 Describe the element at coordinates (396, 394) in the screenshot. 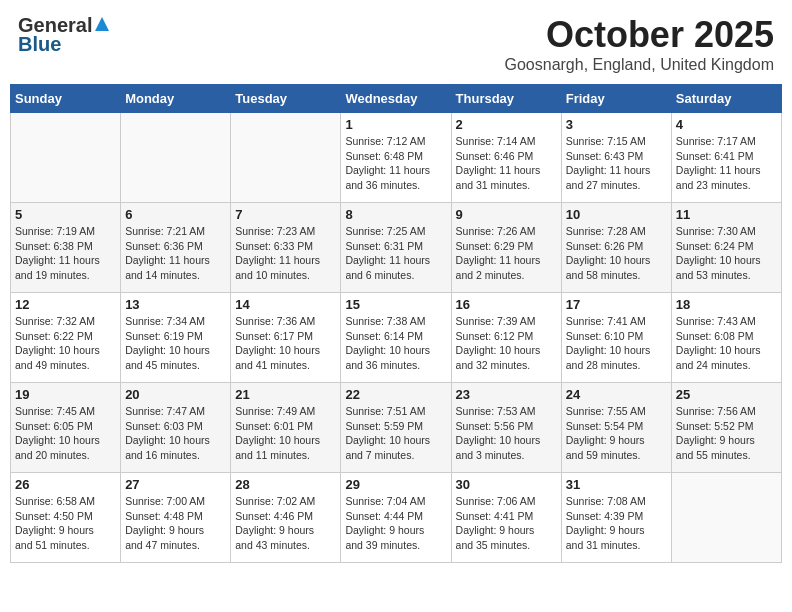

I see `day-number: 22` at that location.